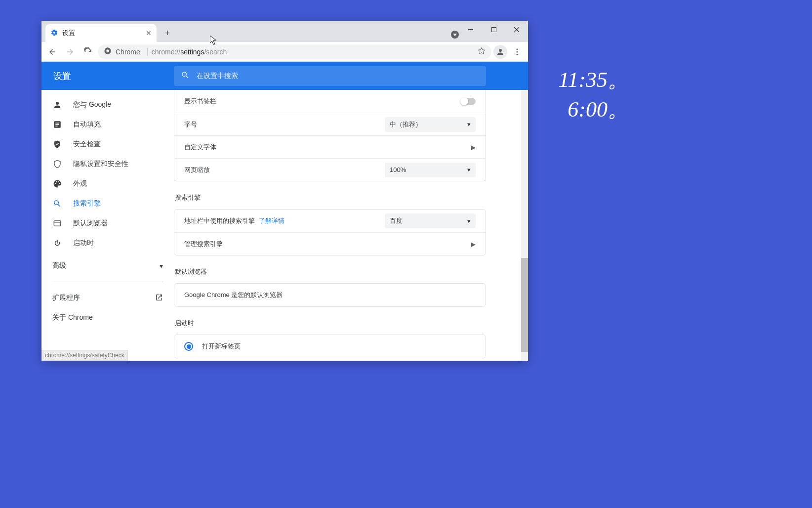 The height and width of the screenshot is (508, 812). Describe the element at coordinates (83, 243) in the screenshot. I see `sidebar-item-label: 启动时` at that location.